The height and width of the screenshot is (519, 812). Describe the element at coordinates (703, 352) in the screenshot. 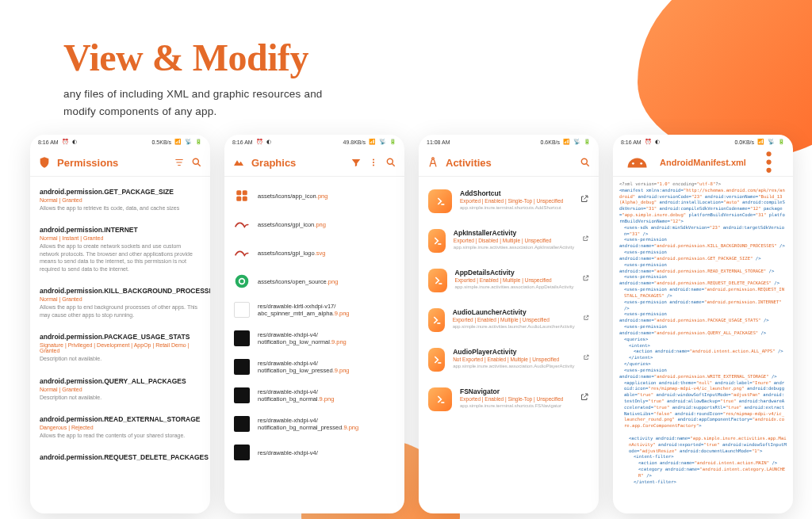

I see `xml-line: <action android:name="android.intent.act…` at that location.